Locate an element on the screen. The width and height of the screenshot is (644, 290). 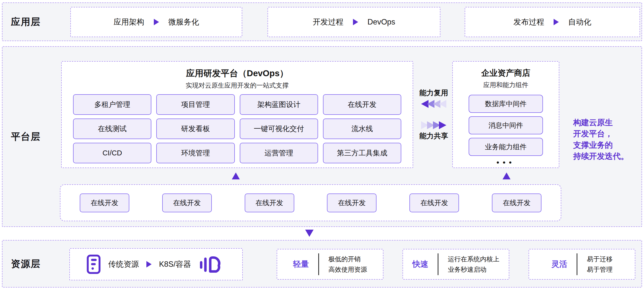
capability-share-label: 能力共享 is located at coordinates (434, 136).